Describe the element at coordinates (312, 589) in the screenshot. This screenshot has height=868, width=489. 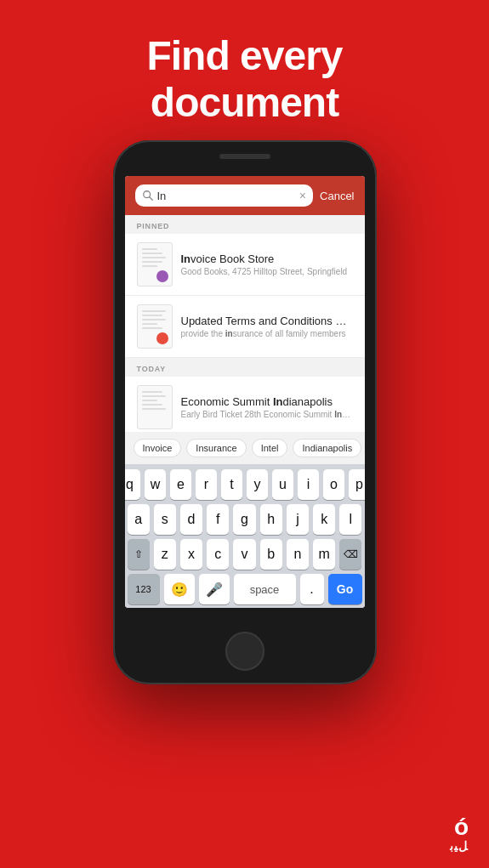
I see `key-period: .` at that location.